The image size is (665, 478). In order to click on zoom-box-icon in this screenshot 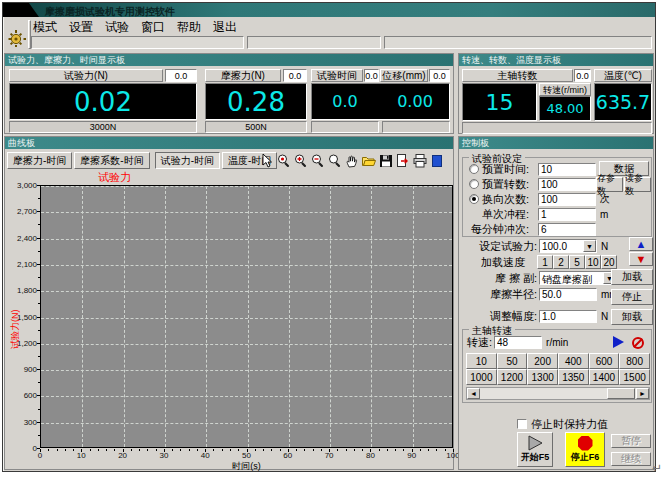, I will do `click(284, 161)`.